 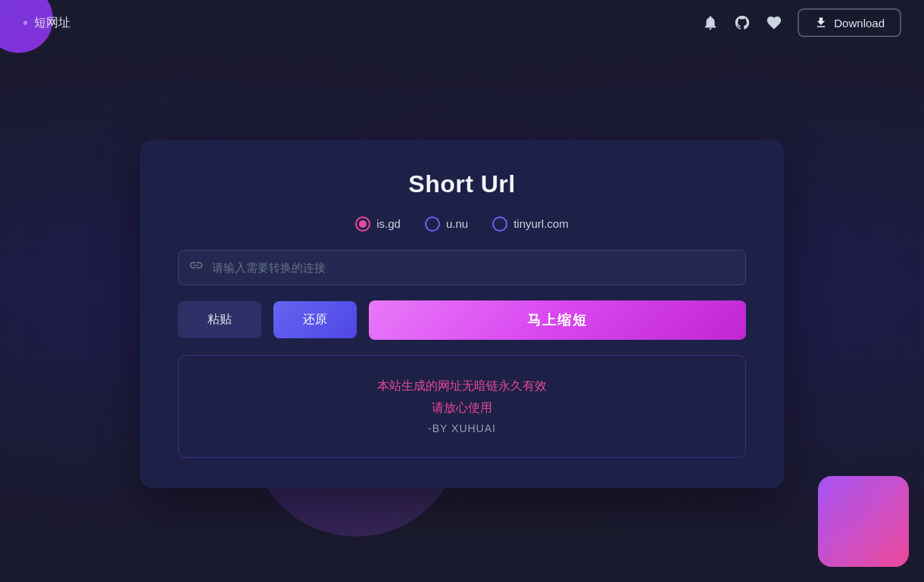 What do you see at coordinates (541, 224) in the screenshot?
I see `radio-label-tinyurl: tinyurl.com` at bounding box center [541, 224].